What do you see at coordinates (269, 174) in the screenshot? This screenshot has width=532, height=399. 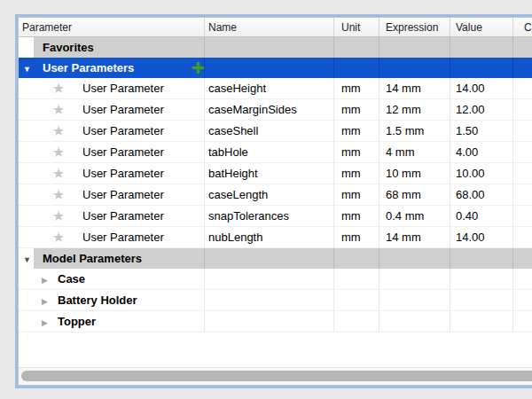 I see `name-cell: batHeight` at bounding box center [269, 174].